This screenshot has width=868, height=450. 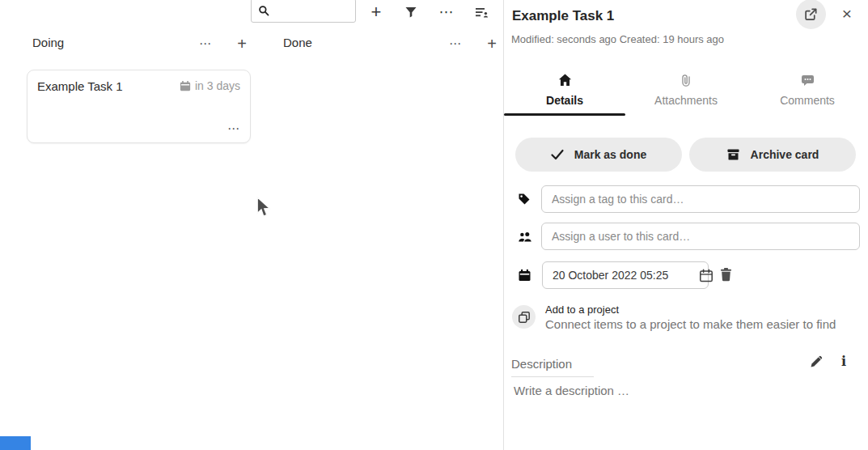 I want to click on users-icon, so click(x=525, y=236).